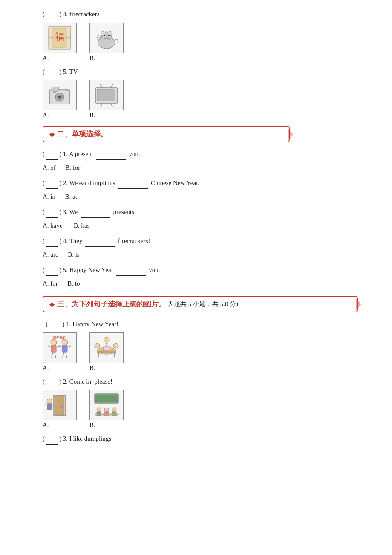 The image size is (392, 555). I want to click on section3-diamond: ◆, so click(52, 304).